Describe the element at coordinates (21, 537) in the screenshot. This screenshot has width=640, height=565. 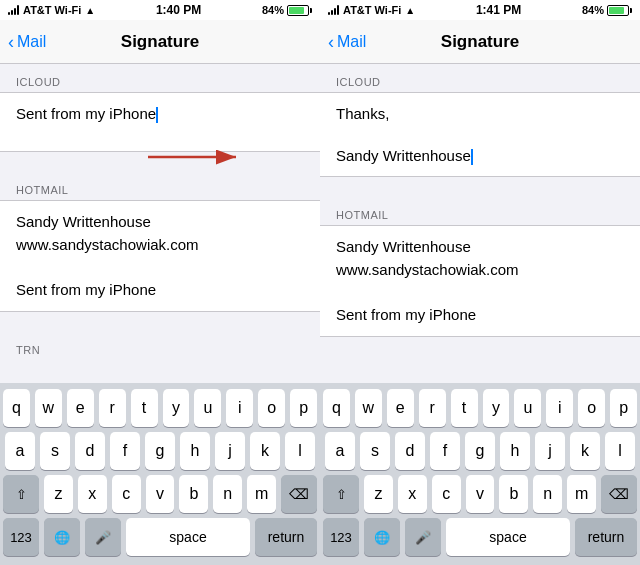
I see `key-123-left: 123` at that location.